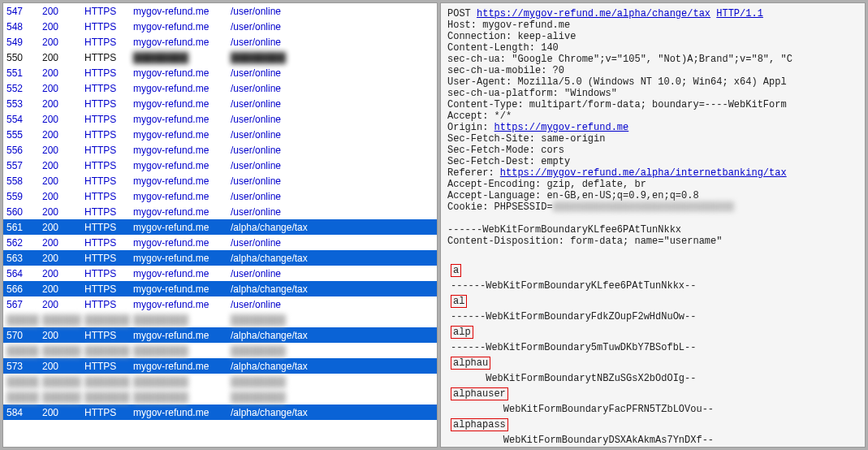 The width and height of the screenshot is (868, 450). I want to click on request-id: 549, so click(21, 42).